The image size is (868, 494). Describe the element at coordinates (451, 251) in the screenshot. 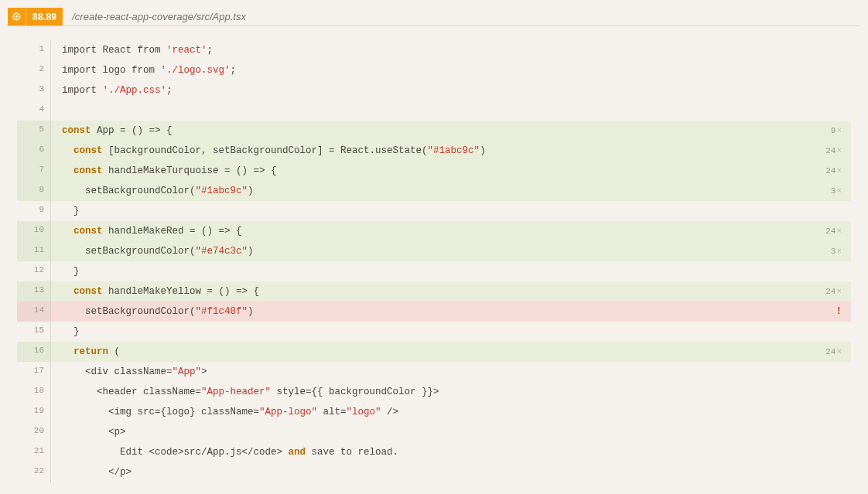

I see `line-body: setBackgroundColor("#e74c3c")3×` at that location.